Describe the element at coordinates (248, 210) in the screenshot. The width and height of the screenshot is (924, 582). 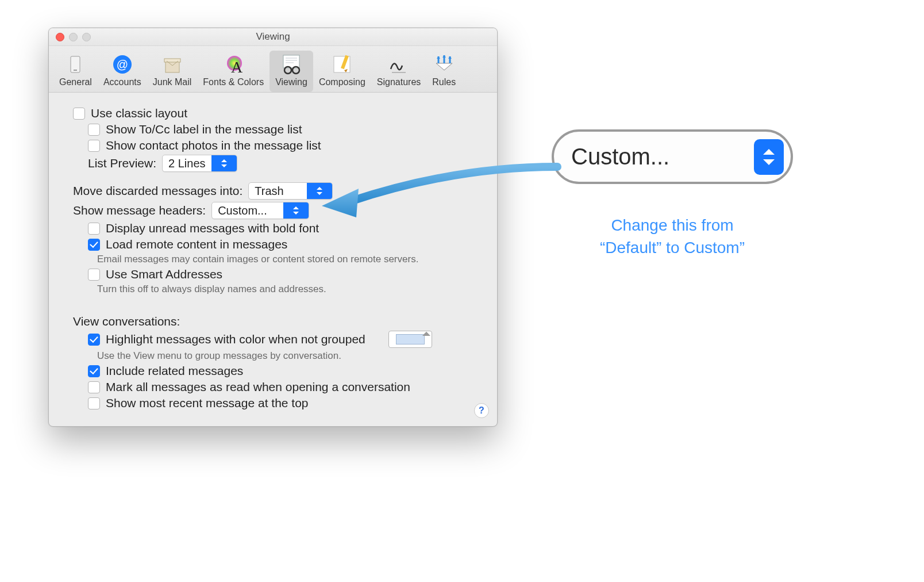
I see `select-value: Custom...` at that location.